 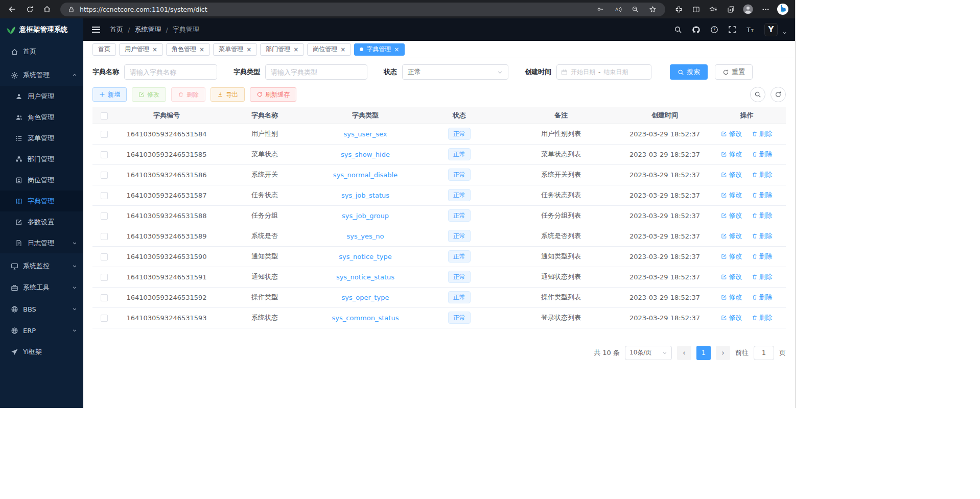 I want to click on github-icon, so click(x=696, y=30).